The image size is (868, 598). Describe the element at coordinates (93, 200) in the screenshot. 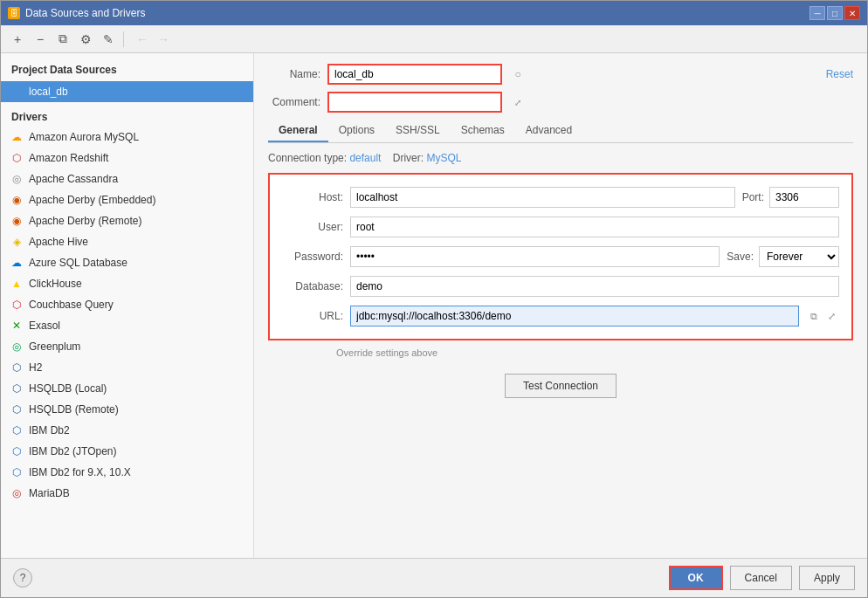

I see `sidebar-item-label: Apache Derby (Embedded)` at that location.